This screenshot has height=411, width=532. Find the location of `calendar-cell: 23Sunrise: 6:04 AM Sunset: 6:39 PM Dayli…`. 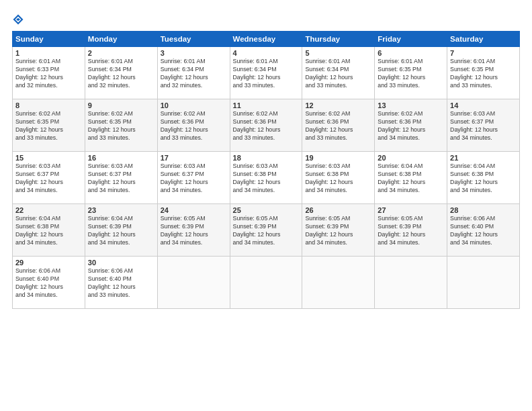

calendar-cell: 23Sunrise: 6:04 AM Sunset: 6:39 PM Dayli… is located at coordinates (121, 230).